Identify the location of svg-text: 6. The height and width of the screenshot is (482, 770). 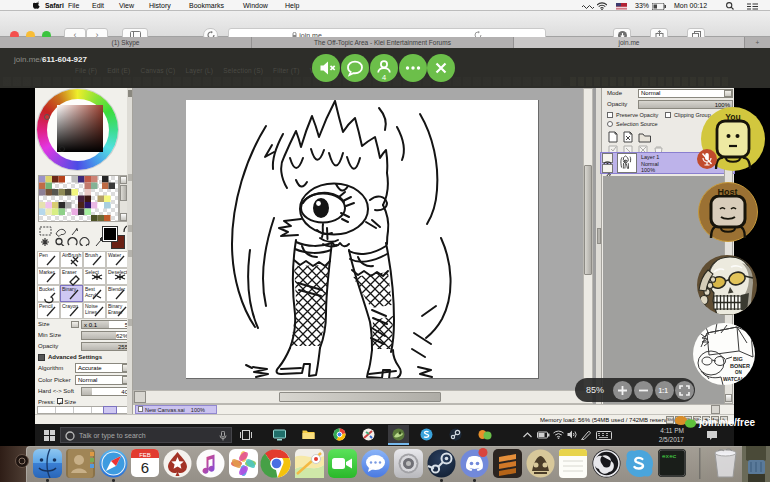
(145, 468).